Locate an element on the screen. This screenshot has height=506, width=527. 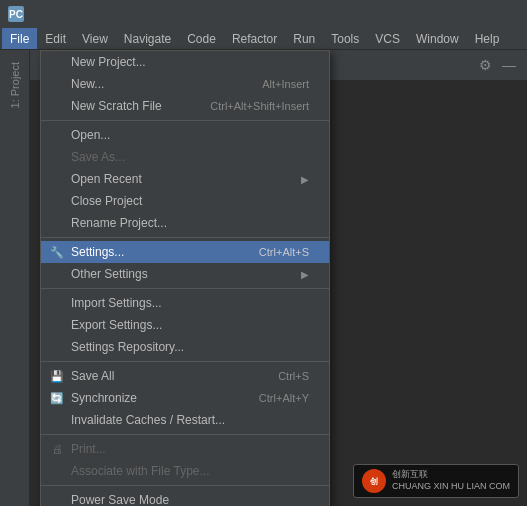
settings-icon: 🔧 is located at coordinates (57, 252).